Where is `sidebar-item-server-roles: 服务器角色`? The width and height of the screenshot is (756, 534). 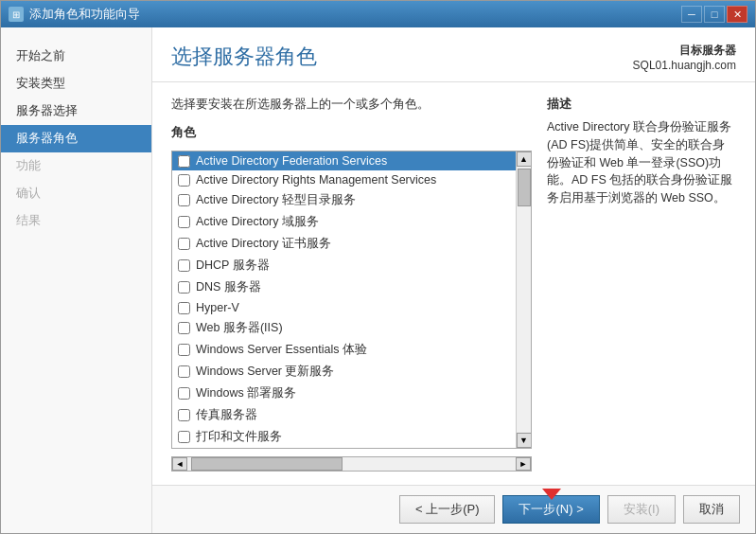 sidebar-item-server-roles: 服务器角色 is located at coordinates (76, 138).